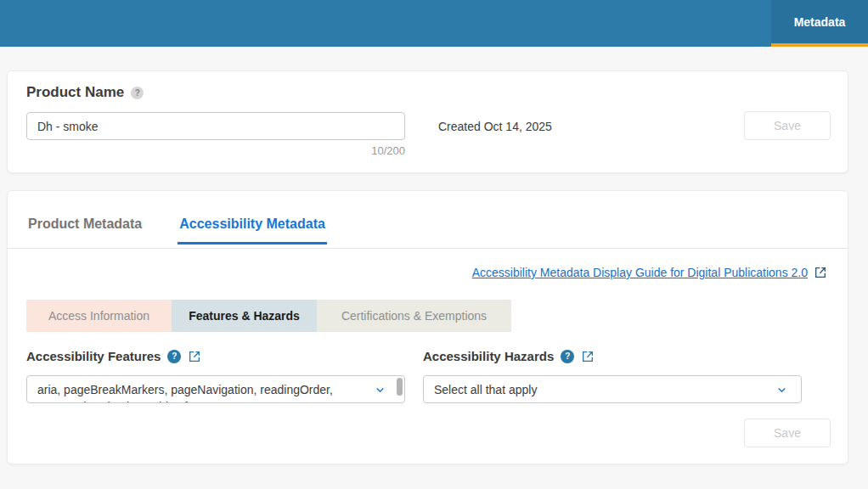  What do you see at coordinates (216, 389) in the screenshot?
I see `features-multiselect: aria, pageBreakMarkers, pageNavigation, …` at bounding box center [216, 389].